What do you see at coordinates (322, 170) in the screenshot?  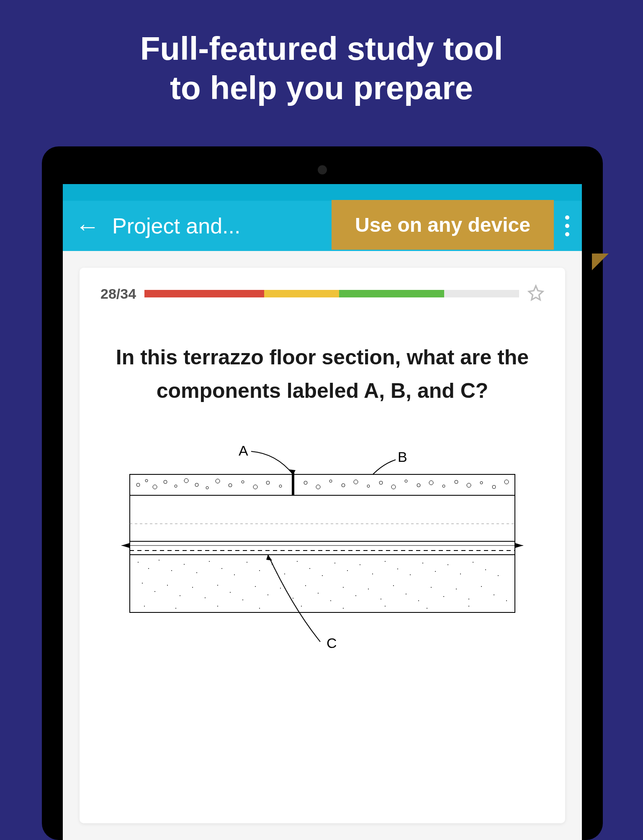 I see `tablet-camera` at bounding box center [322, 170].